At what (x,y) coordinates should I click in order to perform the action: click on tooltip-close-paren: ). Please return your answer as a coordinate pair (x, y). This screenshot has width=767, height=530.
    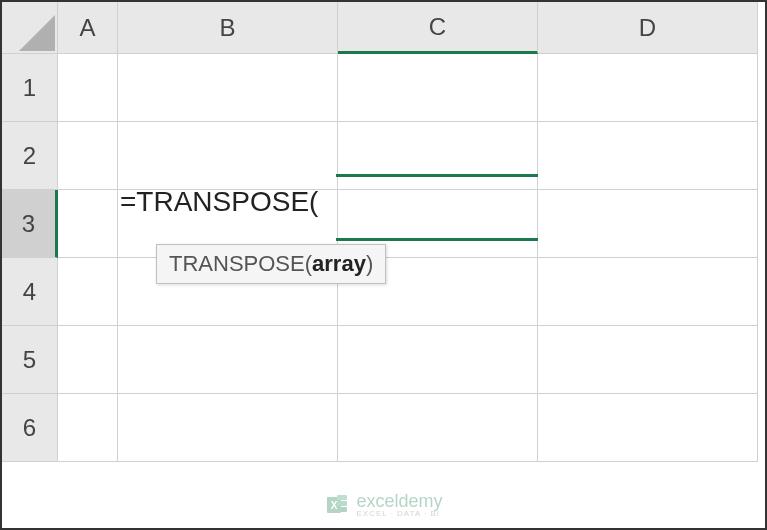
    Looking at the image, I should click on (370, 264).